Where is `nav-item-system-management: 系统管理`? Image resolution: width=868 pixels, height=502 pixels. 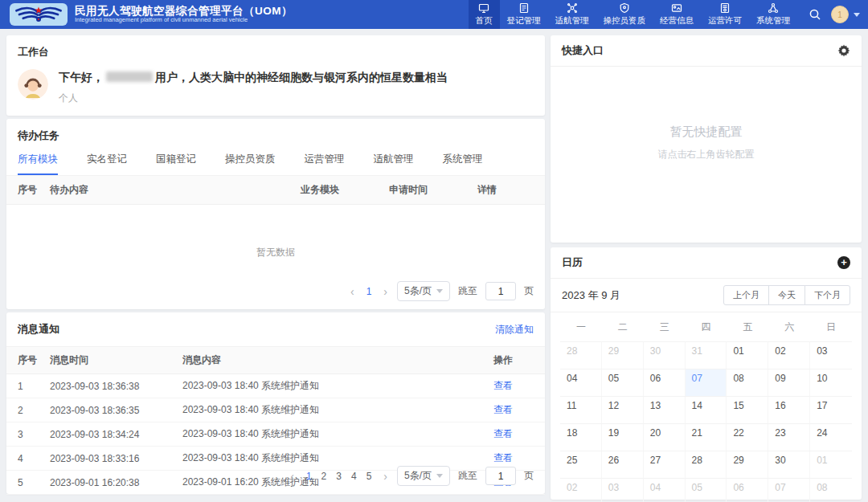
nav-item-system-management: 系统管理 is located at coordinates (773, 14).